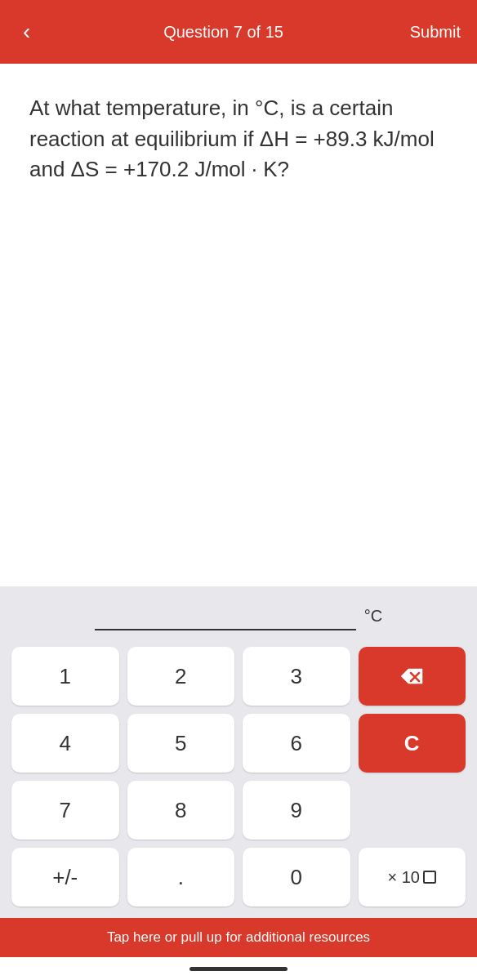 Image resolution: width=477 pixels, height=980 pixels. I want to click on key-5: 5, so click(181, 743).